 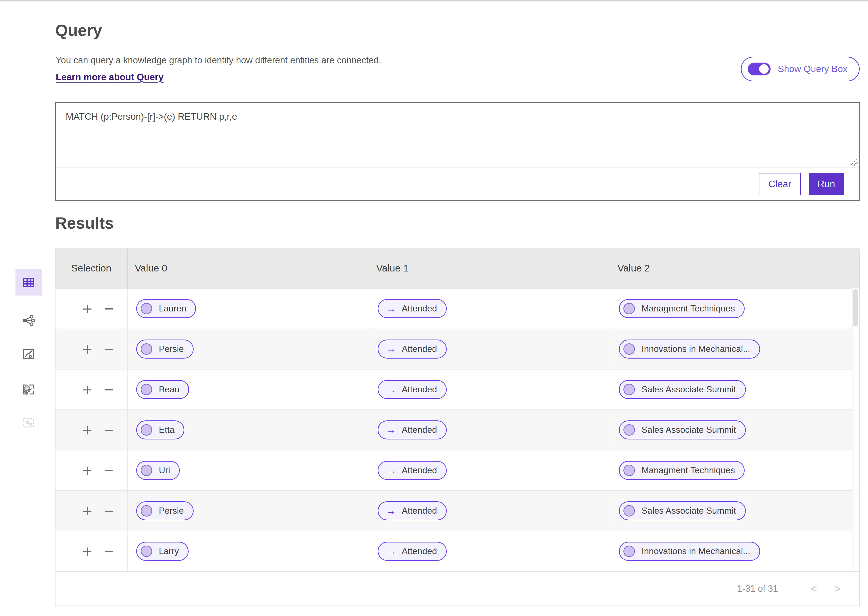 What do you see at coordinates (434, 1) in the screenshot?
I see `window-top-border` at bounding box center [434, 1].